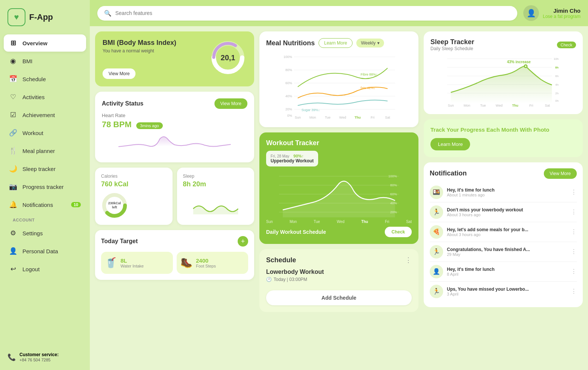  What do you see at coordinates (45, 61) in the screenshot?
I see `sidebar-item-bmi: ◉ BMI` at bounding box center [45, 61].